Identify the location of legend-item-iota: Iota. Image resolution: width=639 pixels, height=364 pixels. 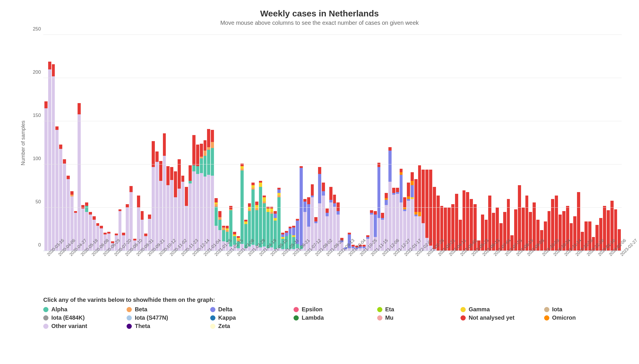
(583, 309).